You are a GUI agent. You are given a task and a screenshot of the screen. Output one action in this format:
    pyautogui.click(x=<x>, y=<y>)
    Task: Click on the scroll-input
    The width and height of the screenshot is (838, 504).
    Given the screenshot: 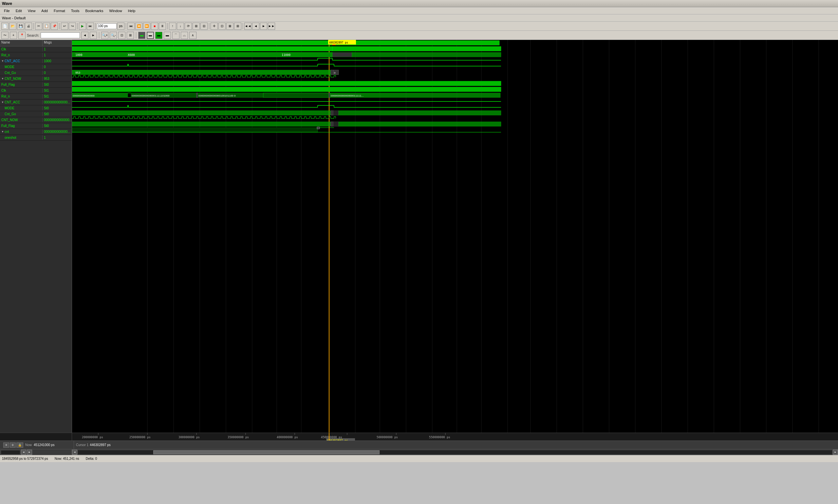 What is the action you would take?
    pyautogui.click(x=11, y=452)
    